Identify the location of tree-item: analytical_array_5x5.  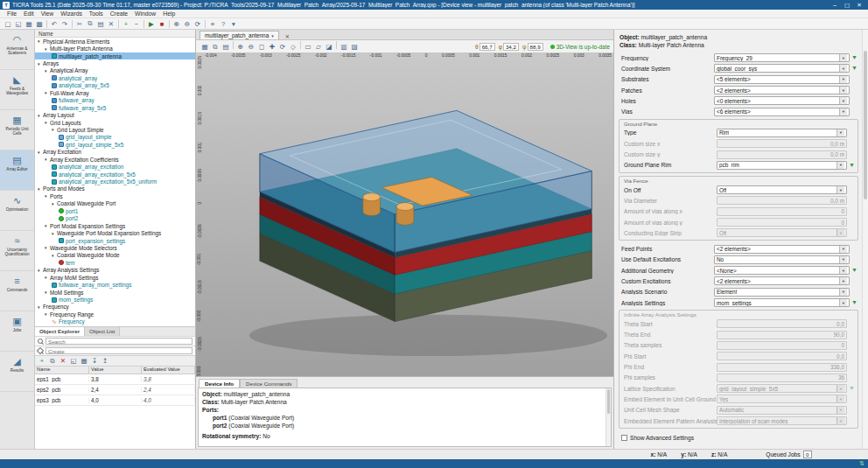
(116, 86).